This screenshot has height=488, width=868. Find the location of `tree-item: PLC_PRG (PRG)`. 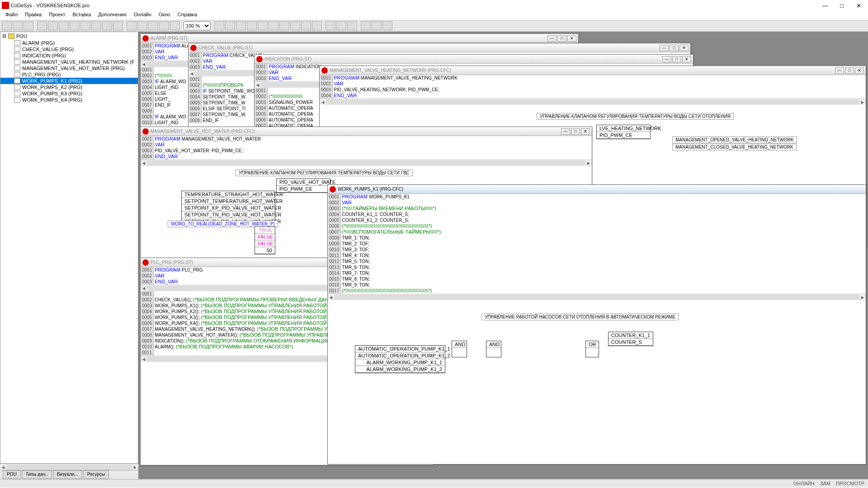

tree-item: PLC_PRG (PRG) is located at coordinates (69, 75).